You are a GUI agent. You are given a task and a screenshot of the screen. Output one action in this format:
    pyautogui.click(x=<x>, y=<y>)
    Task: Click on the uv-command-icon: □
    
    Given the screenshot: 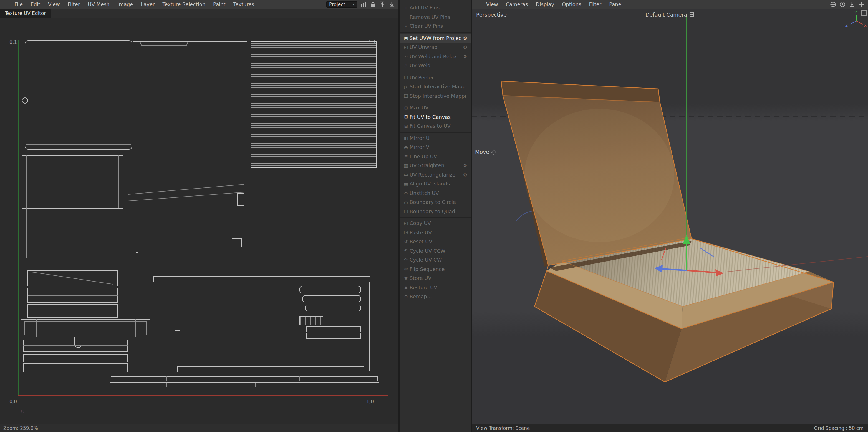 What is the action you would take?
    pyautogui.click(x=406, y=96)
    